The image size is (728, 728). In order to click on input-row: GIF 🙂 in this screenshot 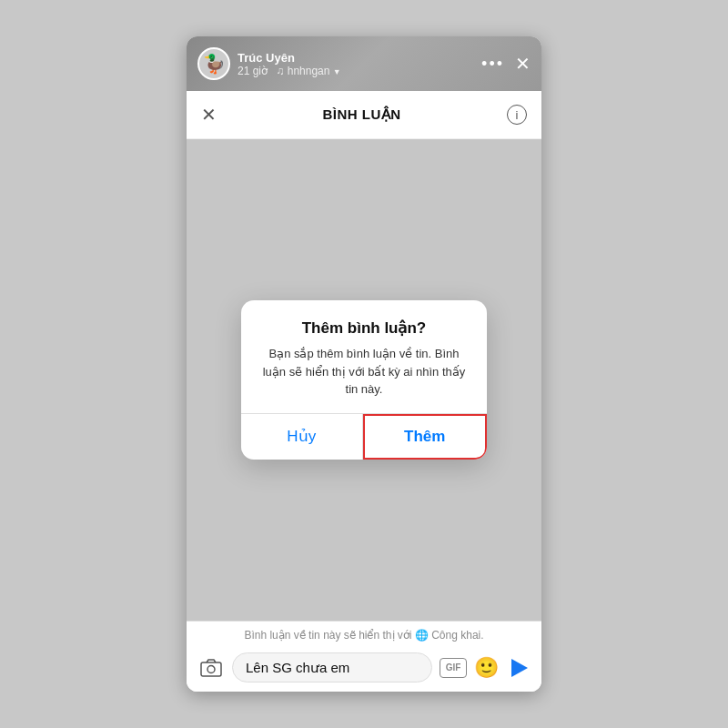, I will do `click(364, 668)`.